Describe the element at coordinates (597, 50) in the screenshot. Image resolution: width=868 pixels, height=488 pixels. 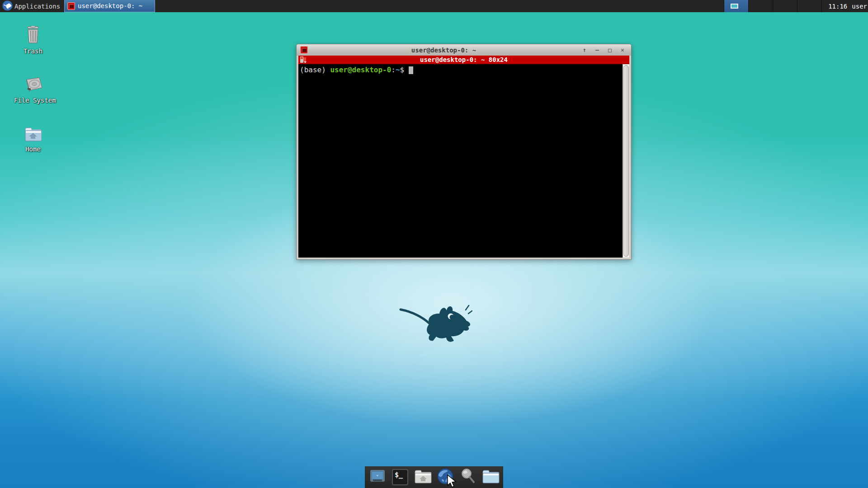
I see `minimize-button: –` at that location.